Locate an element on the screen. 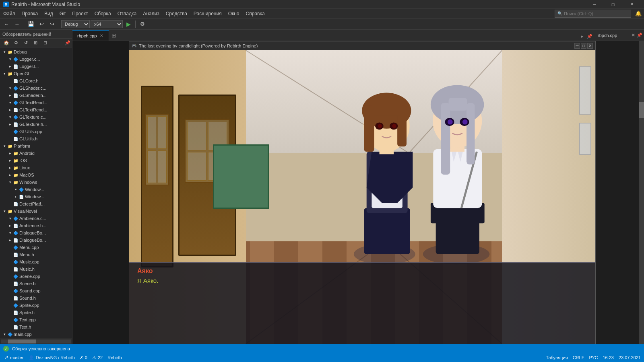 The width and height of the screenshot is (644, 362). game-close-button: ✕ is located at coordinates (590, 46).